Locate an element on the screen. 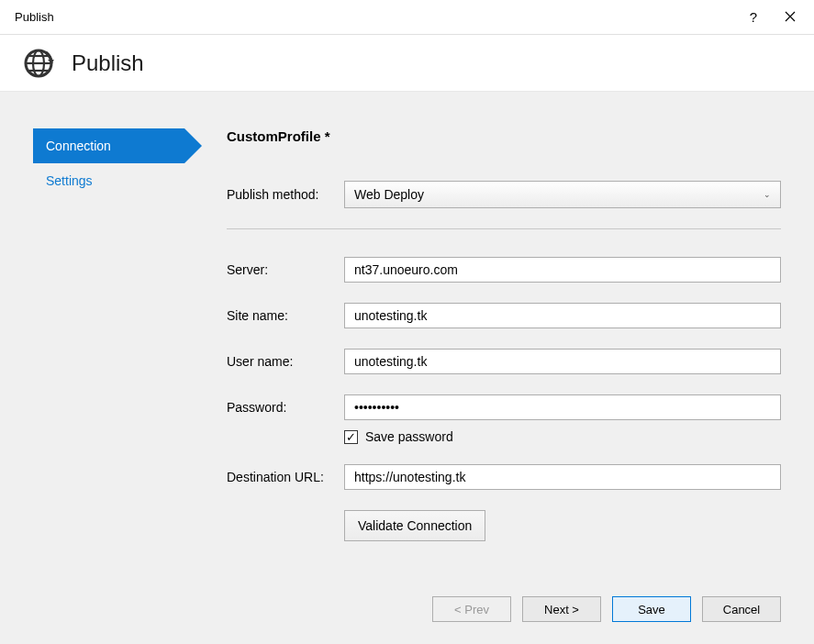 The width and height of the screenshot is (814, 644). password-label: Password: is located at coordinates (285, 407).